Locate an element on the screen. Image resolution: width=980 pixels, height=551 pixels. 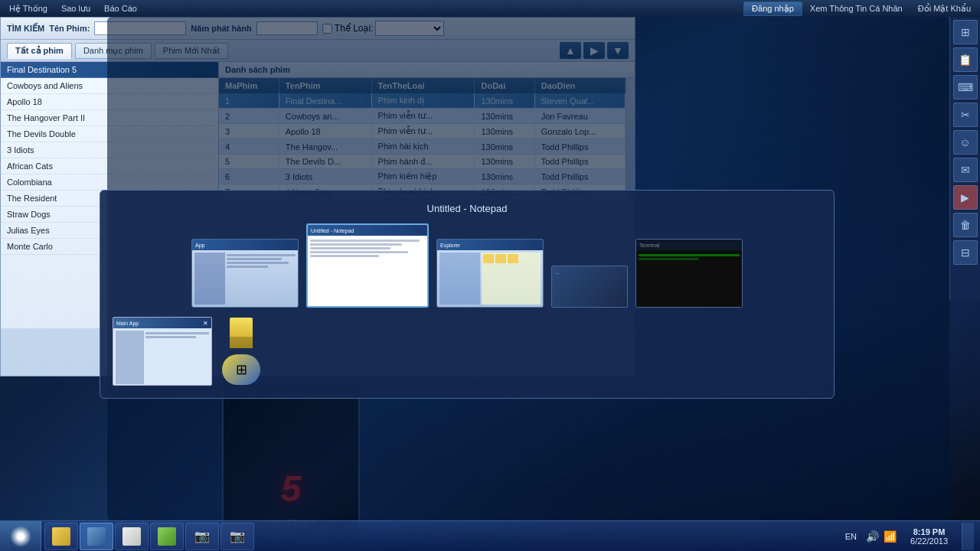
name-label: Tên Phim: is located at coordinates (69, 28).